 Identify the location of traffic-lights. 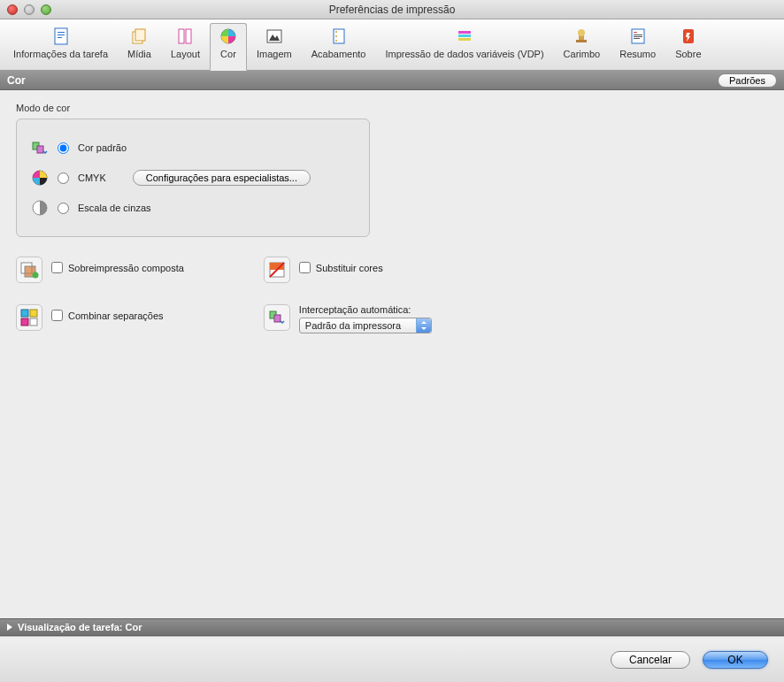
(29, 10).